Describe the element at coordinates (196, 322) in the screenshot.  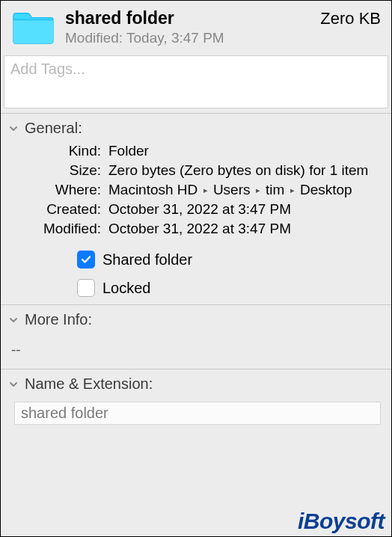
I see `moreinfo-disclosure: More Info:` at that location.